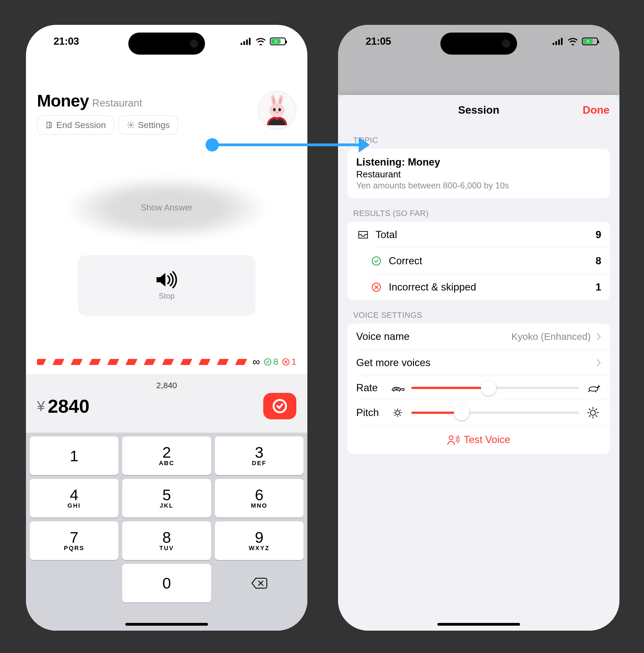 The width and height of the screenshot is (644, 653). I want to click on total-row: Total 9, so click(479, 235).